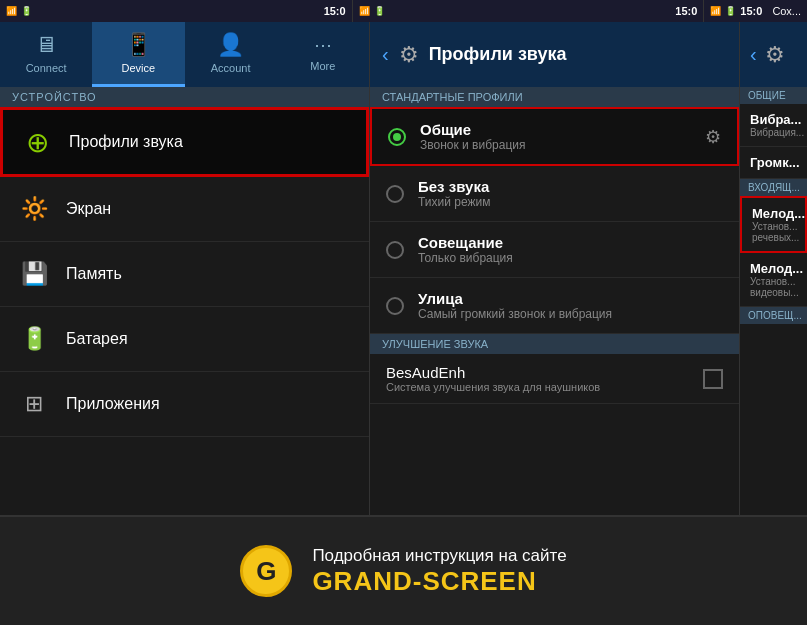 This screenshot has height=625, width=807. What do you see at coordinates (12, 11) in the screenshot?
I see `wifi-icon-left: 📶` at bounding box center [12, 11].